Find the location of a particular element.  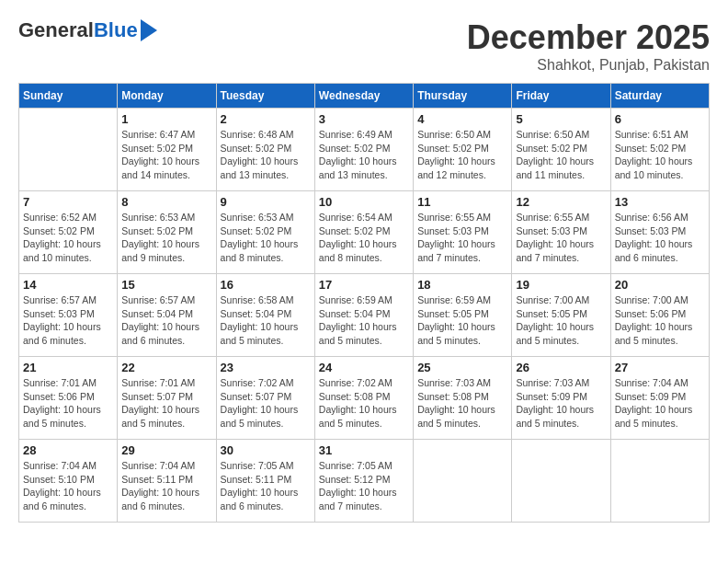

calendar-cell: 17Sunrise: 6:59 AMSunset: 5:04 PMDayligh… is located at coordinates (364, 316).